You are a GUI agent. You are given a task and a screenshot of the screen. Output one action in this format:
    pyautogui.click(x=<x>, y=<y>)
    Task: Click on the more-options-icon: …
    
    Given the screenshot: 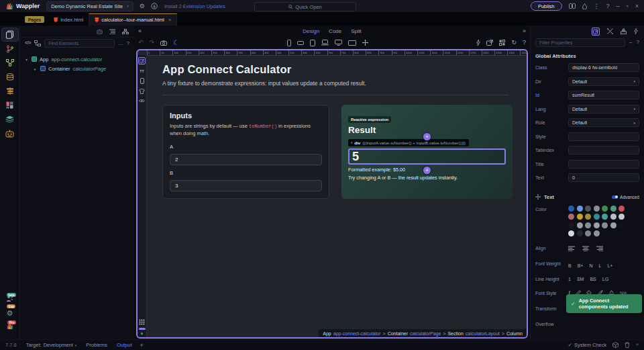 What is the action you would take?
    pyautogui.click(x=121, y=44)
    